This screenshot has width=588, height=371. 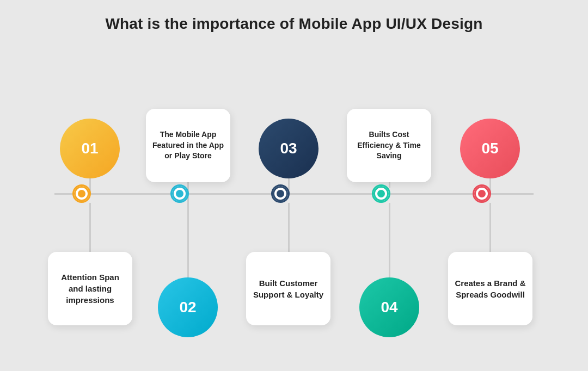 I want to click on vline-1-bot, so click(x=90, y=227).